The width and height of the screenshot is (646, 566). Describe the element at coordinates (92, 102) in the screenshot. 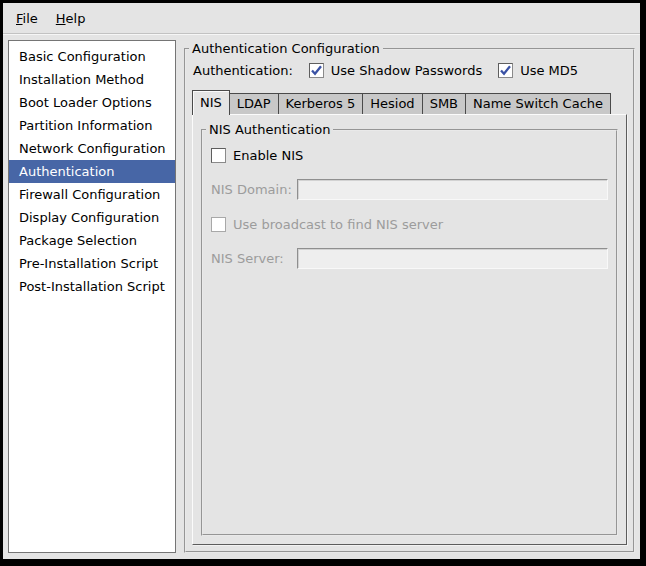

I see `sidebar-item-boot-loader-options: Boot Loader Options` at that location.